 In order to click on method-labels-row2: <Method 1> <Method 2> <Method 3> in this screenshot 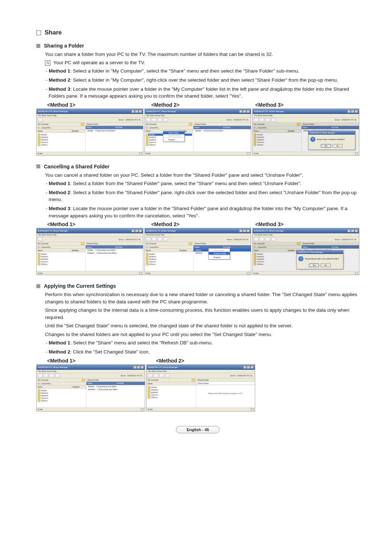, I will do `click(198, 224)`.